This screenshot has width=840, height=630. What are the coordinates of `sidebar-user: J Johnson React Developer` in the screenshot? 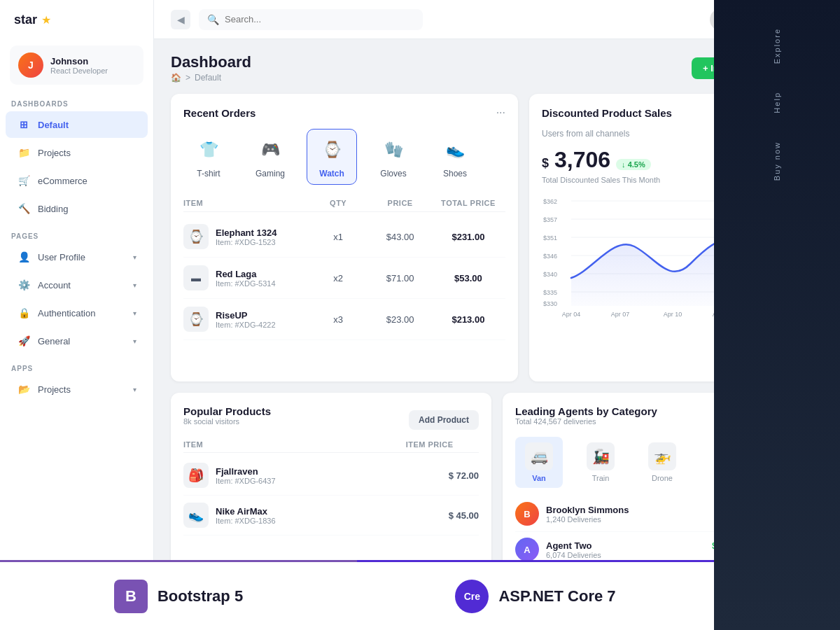 It's located at (77, 65).